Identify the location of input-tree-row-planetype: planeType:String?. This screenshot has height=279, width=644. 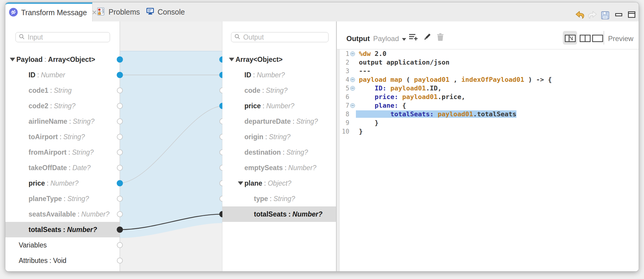
(62, 199).